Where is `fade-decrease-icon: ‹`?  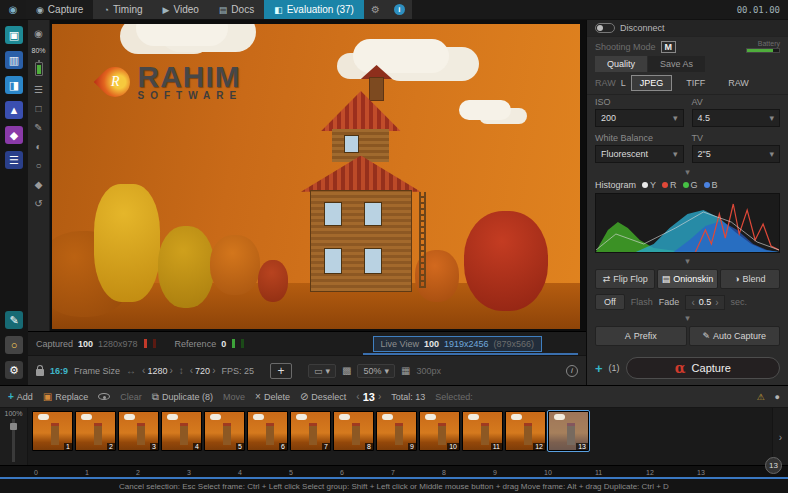 fade-decrease-icon: ‹ is located at coordinates (692, 302).